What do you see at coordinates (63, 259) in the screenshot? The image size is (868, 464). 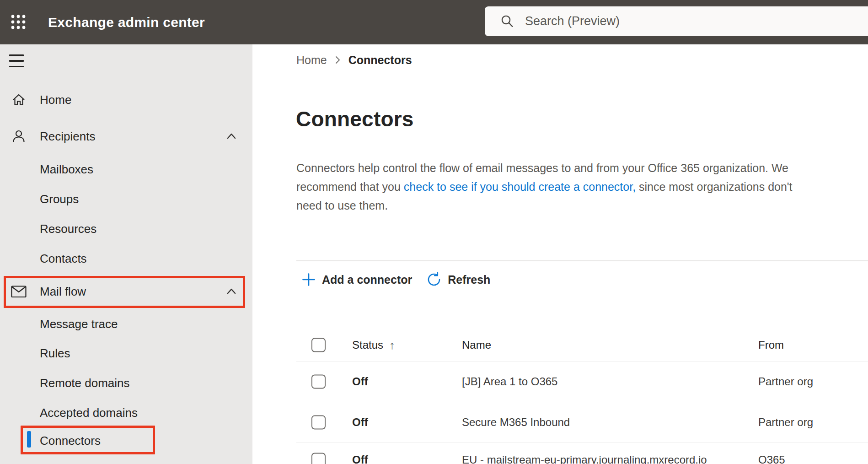 I see `sidebar-item-label: Contacts` at bounding box center [63, 259].